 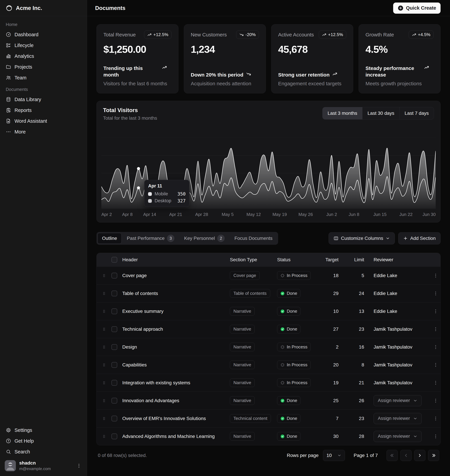 I want to click on limit-cell: 13, so click(x=358, y=311).